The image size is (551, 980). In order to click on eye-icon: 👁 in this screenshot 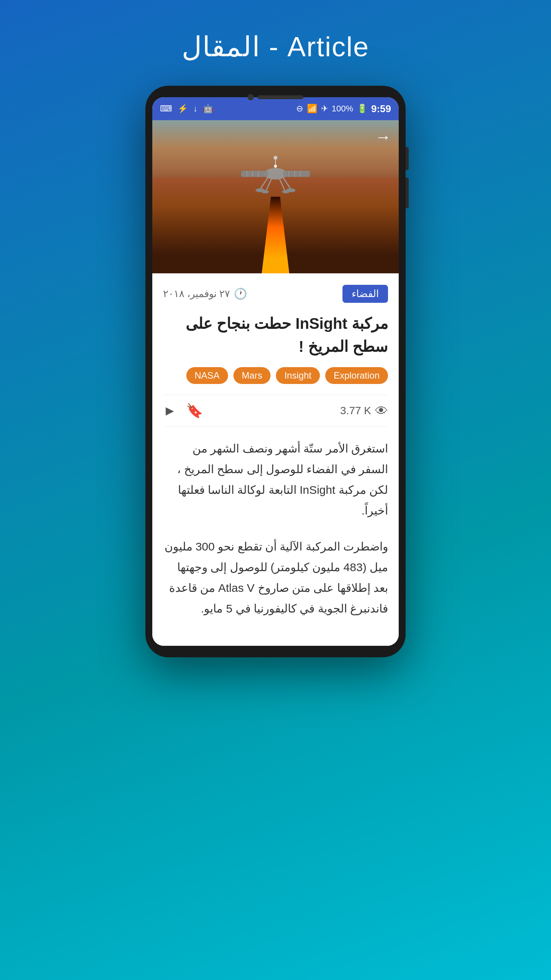, I will do `click(381, 411)`.